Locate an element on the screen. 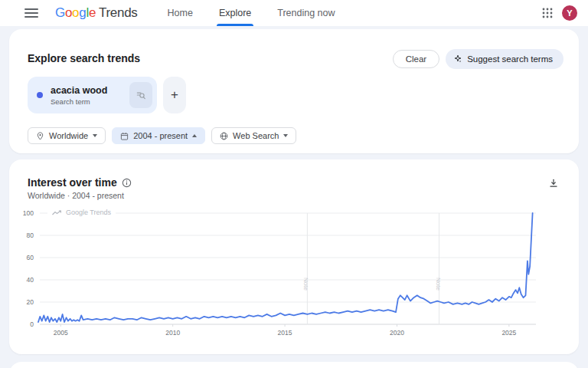  filter-label: 2004 - present is located at coordinates (161, 136).